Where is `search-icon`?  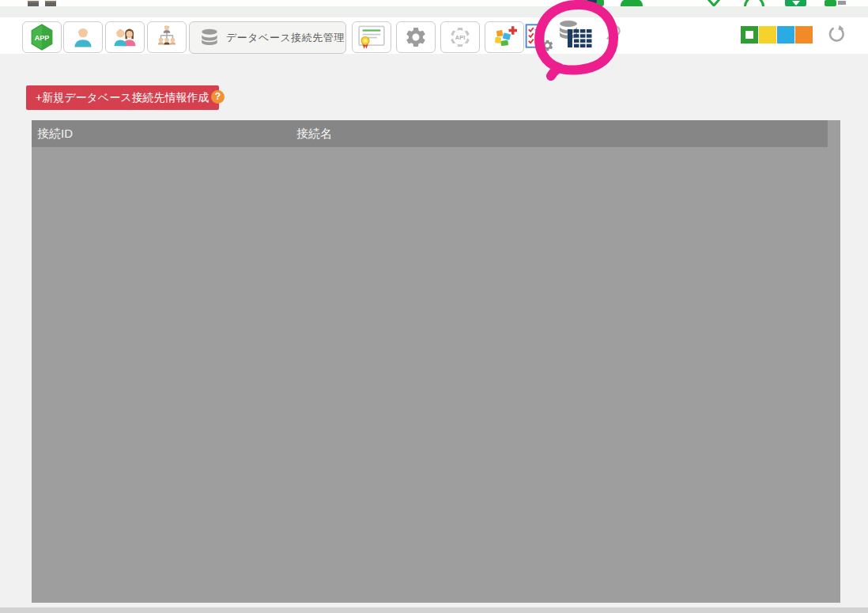
search-icon is located at coordinates (613, 33).